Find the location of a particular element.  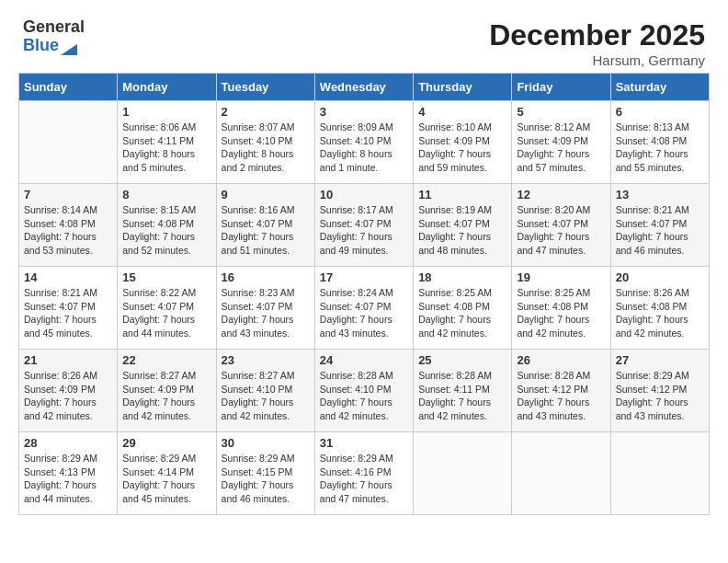

day-info: Sunrise: 8:12 AMSunset: 4:09 PMDaylight:… is located at coordinates (561, 147).